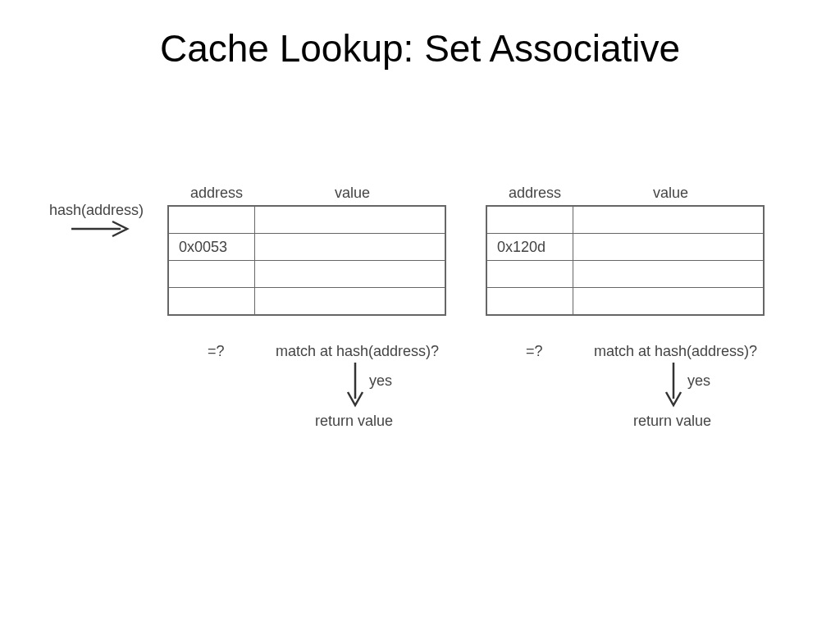 Image resolution: width=840 pixels, height=630 pixels. What do you see at coordinates (420, 48) in the screenshot?
I see `slide-title: Cache Lookup: Set Associative` at bounding box center [420, 48].